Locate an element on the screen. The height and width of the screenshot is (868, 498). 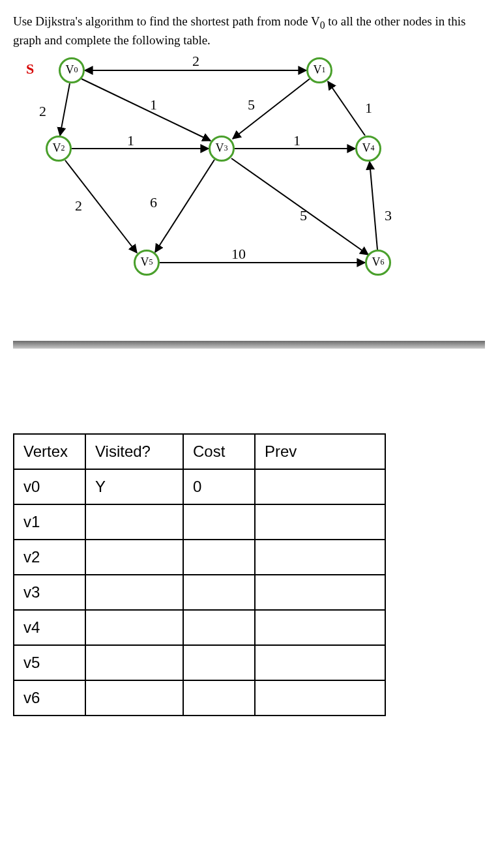
col-header-cost: Cost is located at coordinates (219, 452).